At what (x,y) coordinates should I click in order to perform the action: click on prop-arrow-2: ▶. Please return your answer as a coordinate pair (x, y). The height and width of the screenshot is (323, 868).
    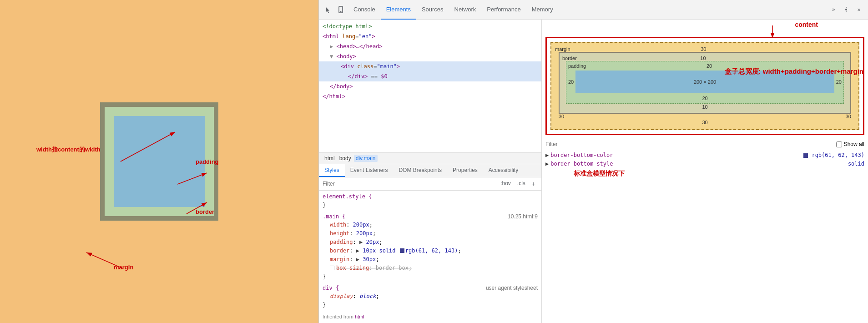
    Looking at the image, I should click on (547, 164).